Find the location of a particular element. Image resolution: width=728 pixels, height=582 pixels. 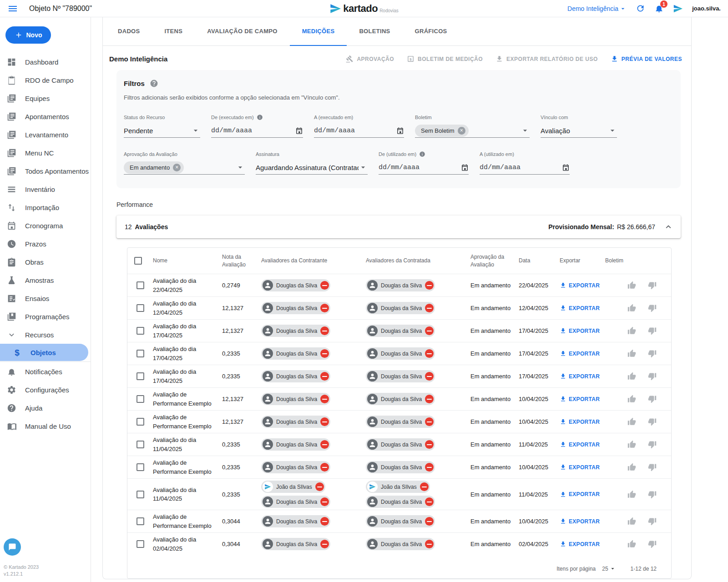

new-button: Novo is located at coordinates (28, 35).